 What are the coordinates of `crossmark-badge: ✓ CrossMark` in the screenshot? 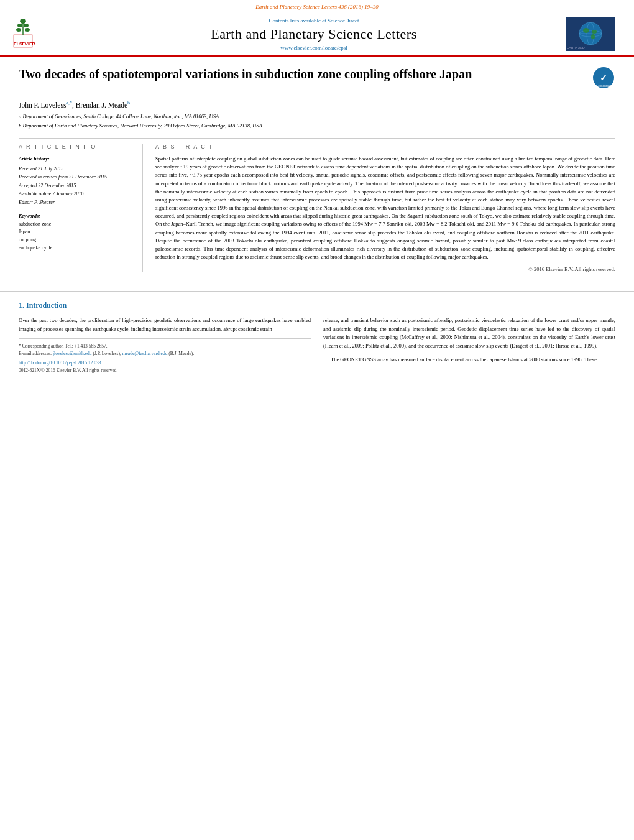 It's located at (604, 78).